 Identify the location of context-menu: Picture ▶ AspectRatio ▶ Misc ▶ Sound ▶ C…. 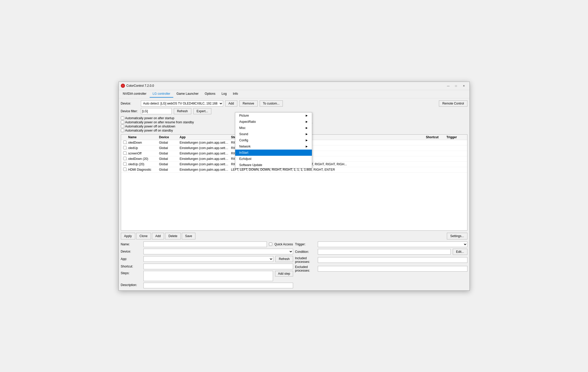
(274, 140).